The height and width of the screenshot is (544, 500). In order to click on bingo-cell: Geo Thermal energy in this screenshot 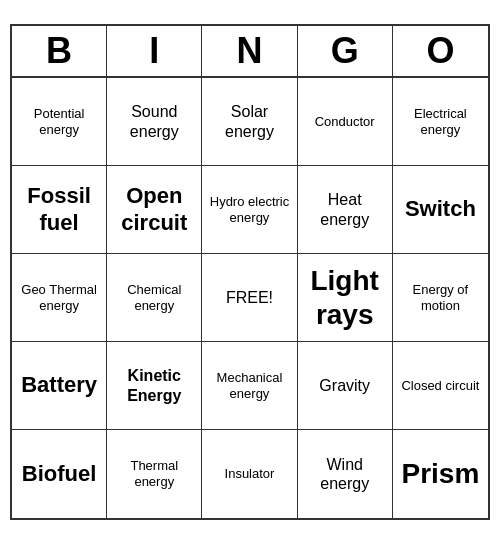, I will do `click(60, 298)`.